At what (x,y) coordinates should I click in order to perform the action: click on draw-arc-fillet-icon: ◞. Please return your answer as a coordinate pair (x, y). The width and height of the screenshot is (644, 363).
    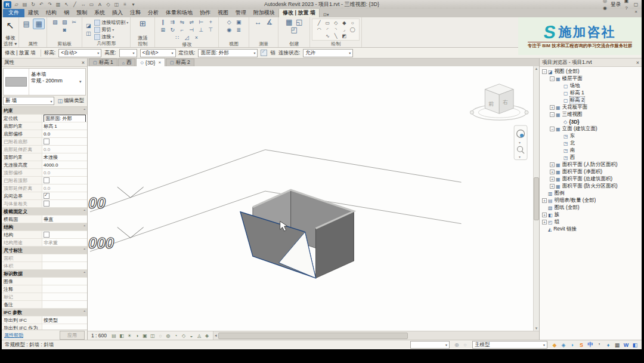
    Looking at the image, I should click on (344, 29).